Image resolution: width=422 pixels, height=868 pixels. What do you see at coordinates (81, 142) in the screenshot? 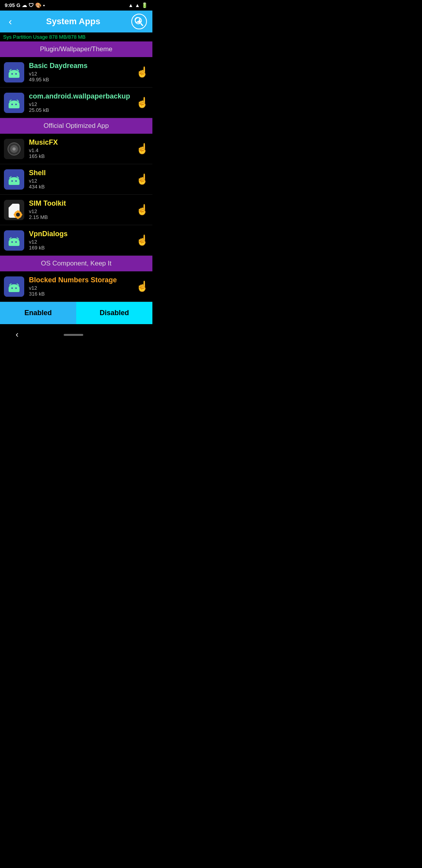
I see `app-name-musicfx: MusicFX` at bounding box center [81, 142].